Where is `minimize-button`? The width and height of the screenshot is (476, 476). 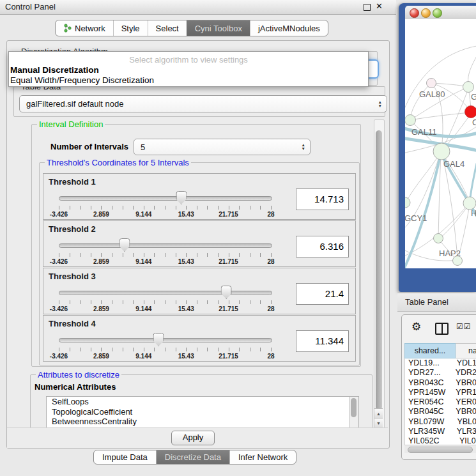
minimize-button is located at coordinates (426, 13).